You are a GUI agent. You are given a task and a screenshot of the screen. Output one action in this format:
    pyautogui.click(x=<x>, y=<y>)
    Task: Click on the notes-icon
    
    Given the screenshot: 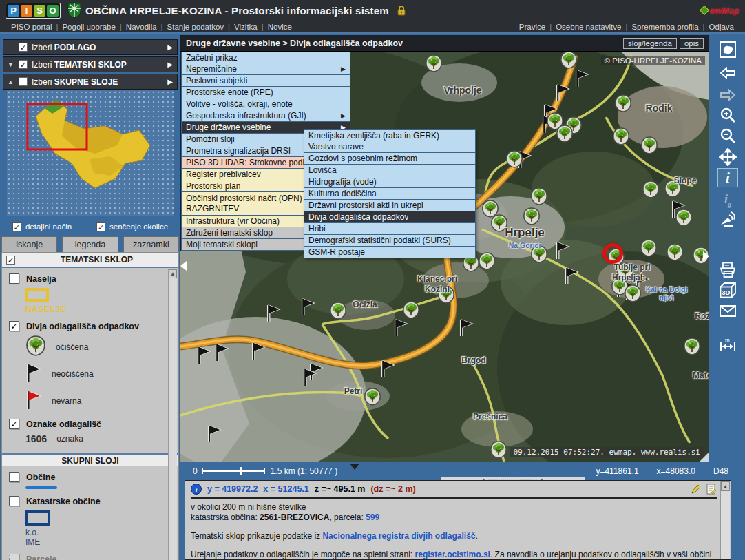 What is the action you would take?
    pyautogui.click(x=711, y=489)
    